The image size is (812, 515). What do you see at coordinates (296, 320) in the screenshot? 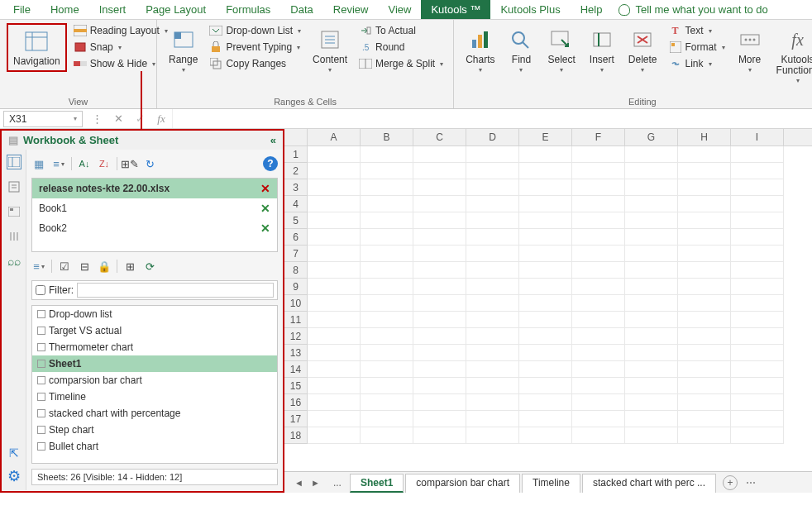
I see `row-header: 11` at bounding box center [296, 320].